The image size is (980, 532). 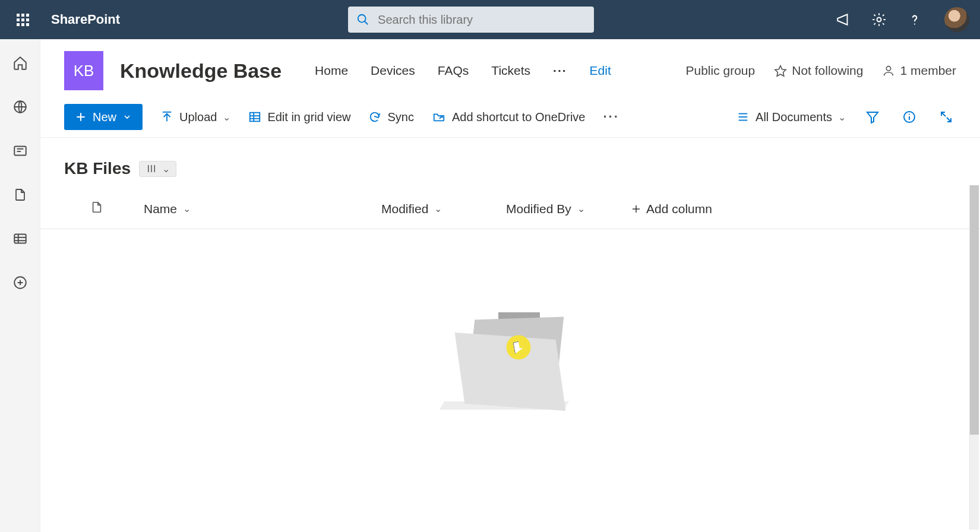 What do you see at coordinates (97, 207) in the screenshot?
I see `doc-icon` at bounding box center [97, 207].